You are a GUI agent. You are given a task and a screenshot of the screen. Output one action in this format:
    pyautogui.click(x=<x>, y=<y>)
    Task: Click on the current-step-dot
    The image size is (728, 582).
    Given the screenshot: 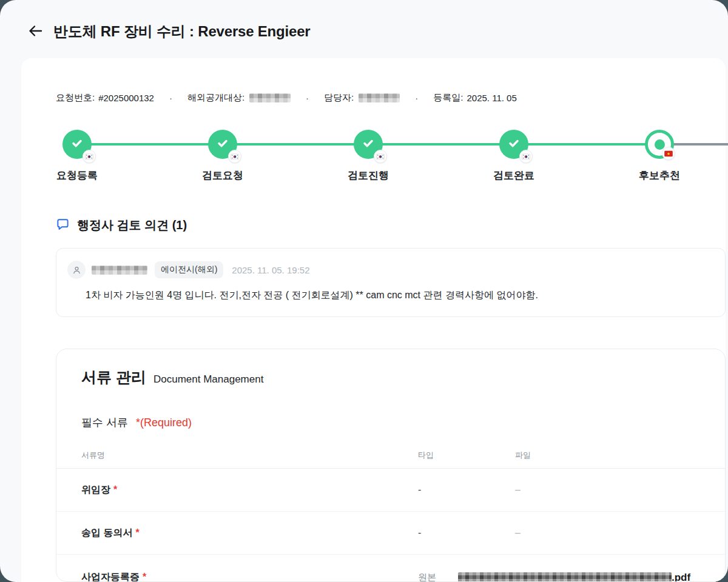 What is the action you would take?
    pyautogui.click(x=660, y=144)
    